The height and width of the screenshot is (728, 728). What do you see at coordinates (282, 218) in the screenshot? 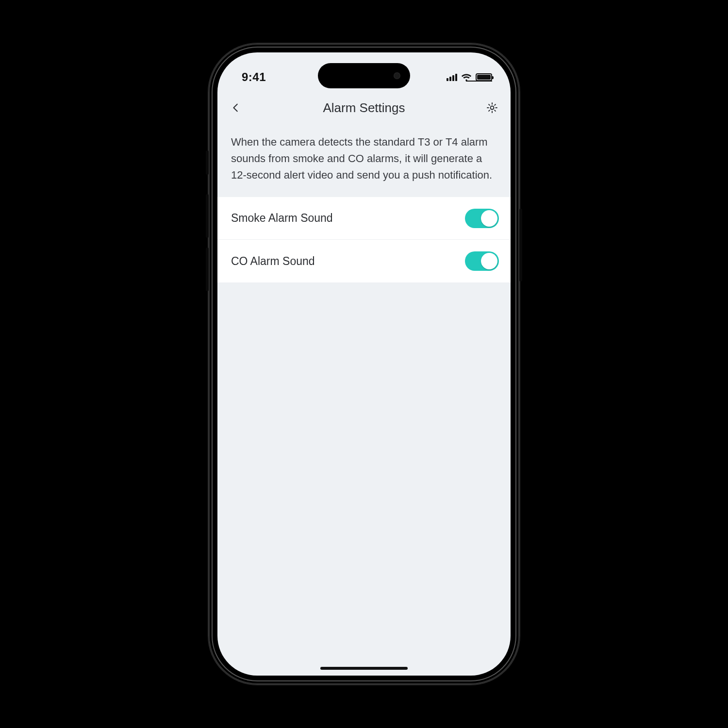
I see `row-label: Smoke Alarm Sound` at bounding box center [282, 218].